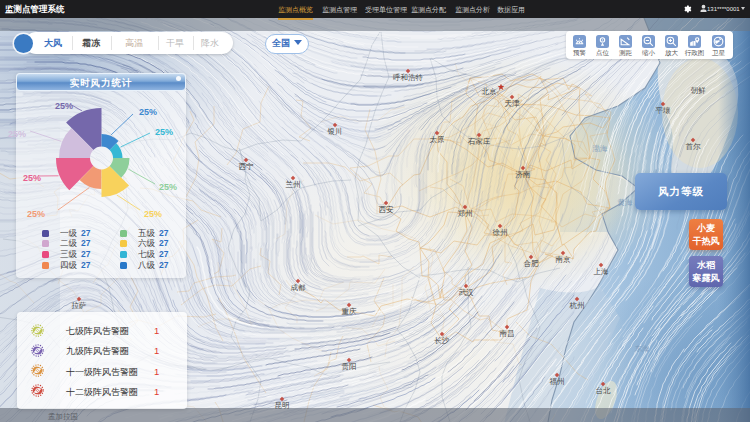 Image resolution: width=750 pixels, height=422 pixels. What do you see at coordinates (602, 272) in the screenshot?
I see `svg-text: 上海` at bounding box center [602, 272].